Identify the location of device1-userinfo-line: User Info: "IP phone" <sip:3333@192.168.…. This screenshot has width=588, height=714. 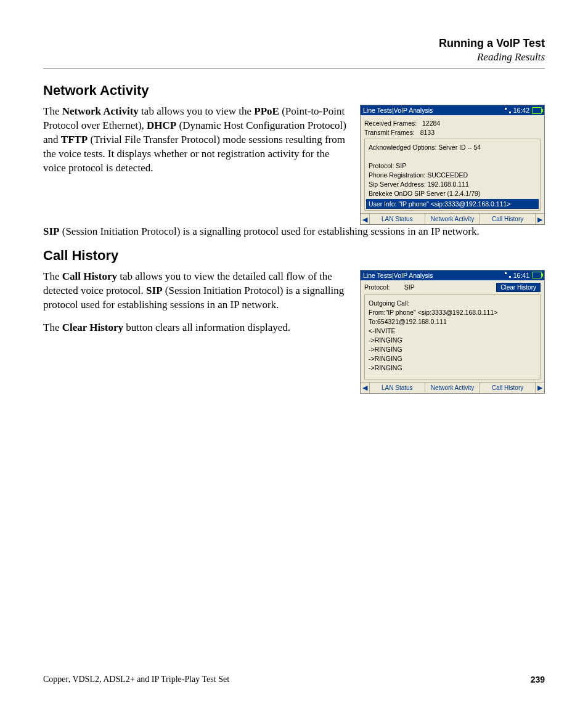
(452, 204).